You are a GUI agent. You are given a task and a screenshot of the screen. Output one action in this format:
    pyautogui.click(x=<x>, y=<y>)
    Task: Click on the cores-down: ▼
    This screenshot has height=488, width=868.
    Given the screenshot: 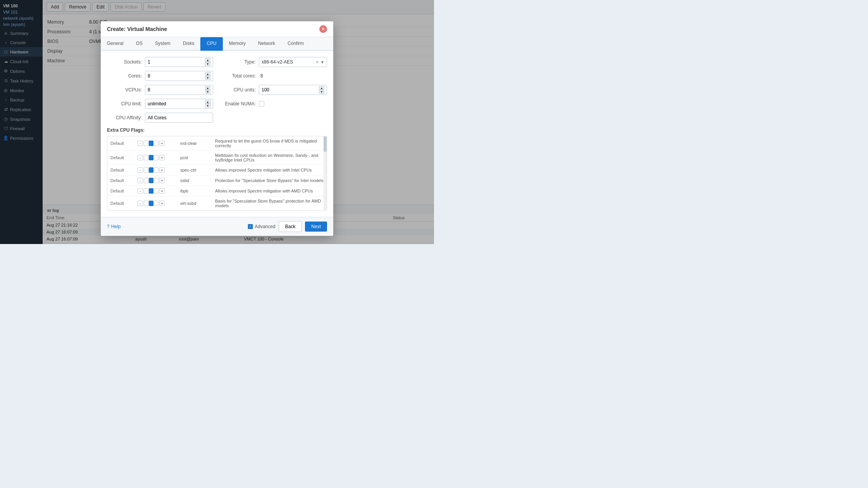 What is the action you would take?
    pyautogui.click(x=208, y=78)
    